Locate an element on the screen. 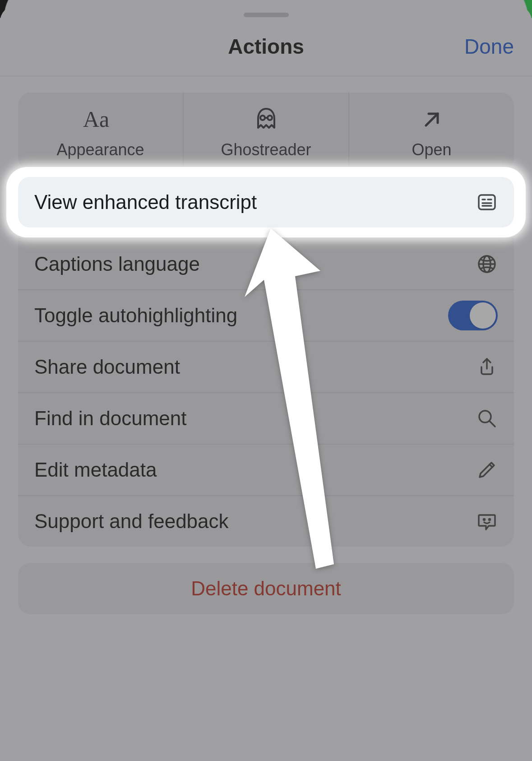  sheet-title: Actions is located at coordinates (266, 46).